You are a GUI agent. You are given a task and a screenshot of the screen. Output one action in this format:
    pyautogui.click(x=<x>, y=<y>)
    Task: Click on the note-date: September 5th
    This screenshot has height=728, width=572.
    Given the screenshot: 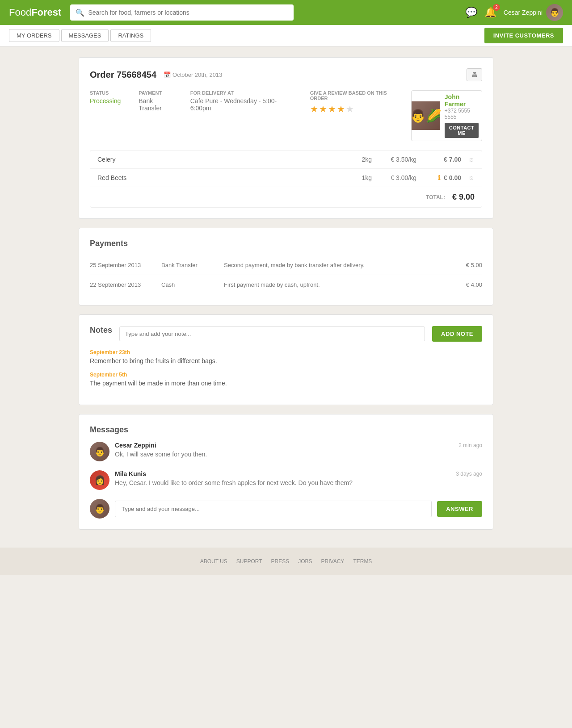 What is the action you would take?
    pyautogui.click(x=286, y=375)
    